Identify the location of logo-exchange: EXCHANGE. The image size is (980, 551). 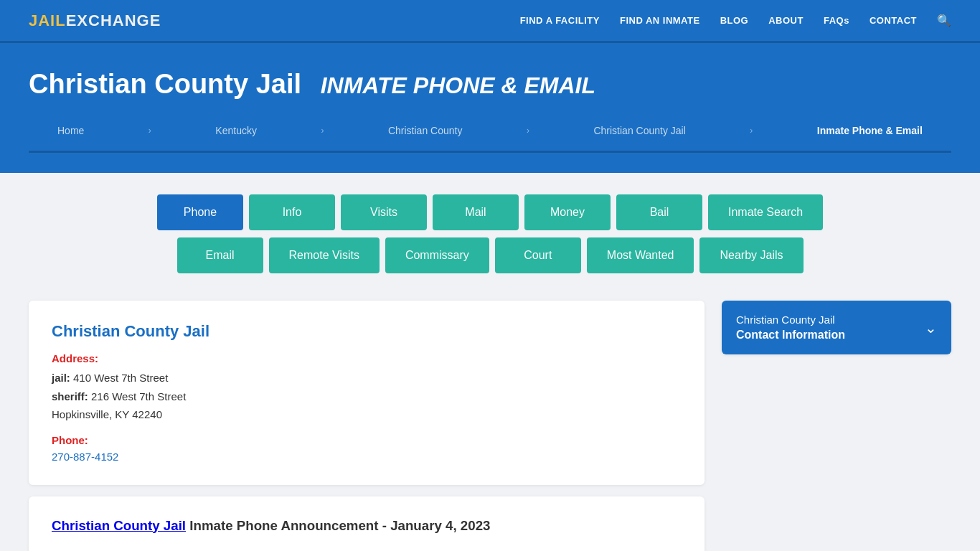
(113, 20).